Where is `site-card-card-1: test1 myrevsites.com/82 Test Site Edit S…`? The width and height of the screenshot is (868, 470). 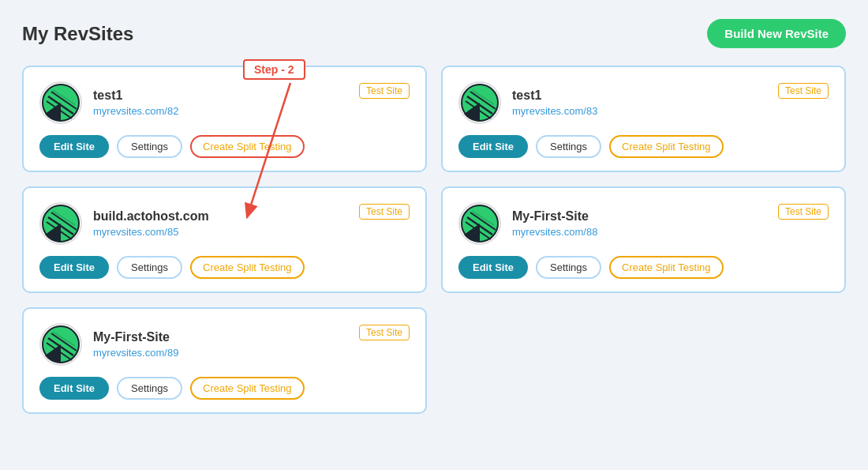 site-card-card-1: test1 myrevsites.com/82 Test Site Edit S… is located at coordinates (224, 118).